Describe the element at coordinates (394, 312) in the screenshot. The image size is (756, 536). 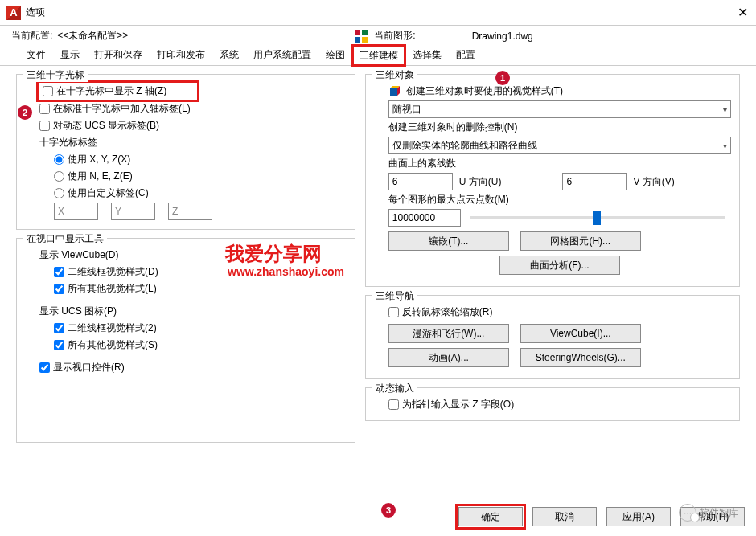
I see `chk-reverse-wheel` at that location.